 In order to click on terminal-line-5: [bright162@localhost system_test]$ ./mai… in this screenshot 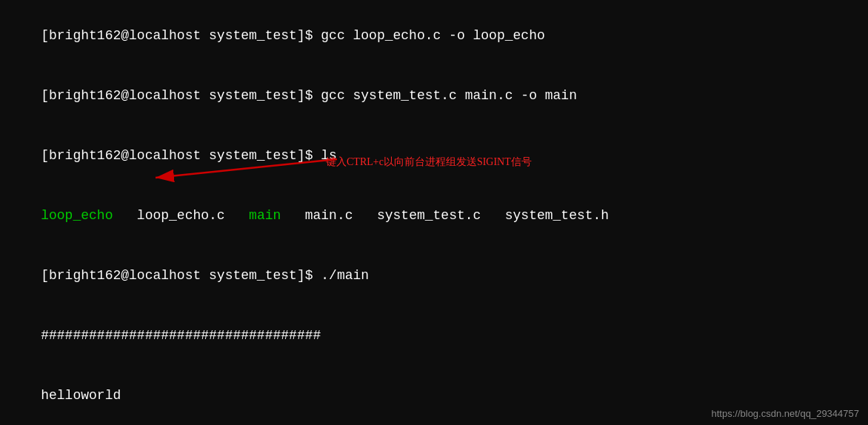, I will do `click(434, 275)`.